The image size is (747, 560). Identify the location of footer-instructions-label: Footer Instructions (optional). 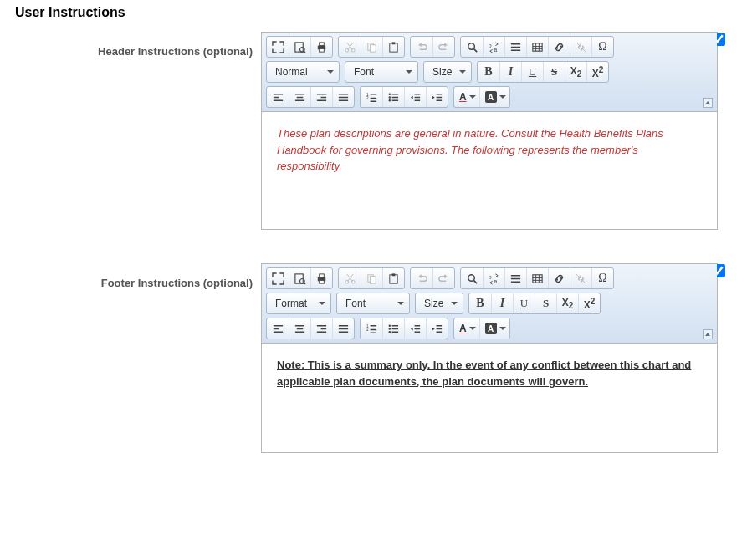
(130, 276).